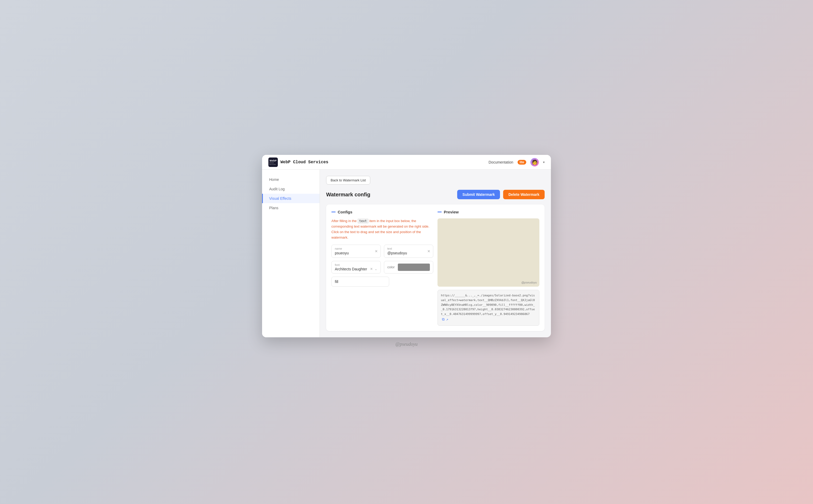  I want to click on preview-panel: Preview @pseudoyu https://______&..._,_=…, so click(488, 267).